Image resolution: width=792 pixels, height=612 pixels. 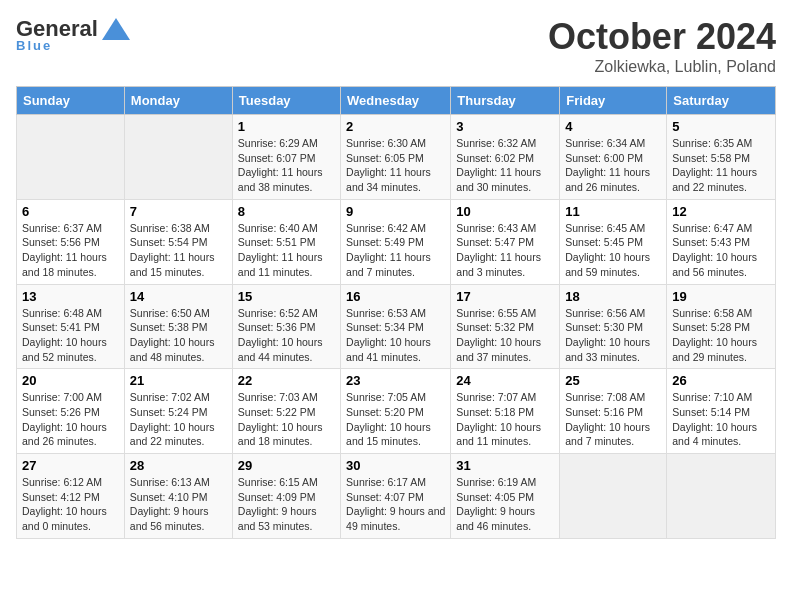 I want to click on day-info: Sunrise: 6:19 AM Sunset: 4:05 PM Dayligh…, so click(x=505, y=504).